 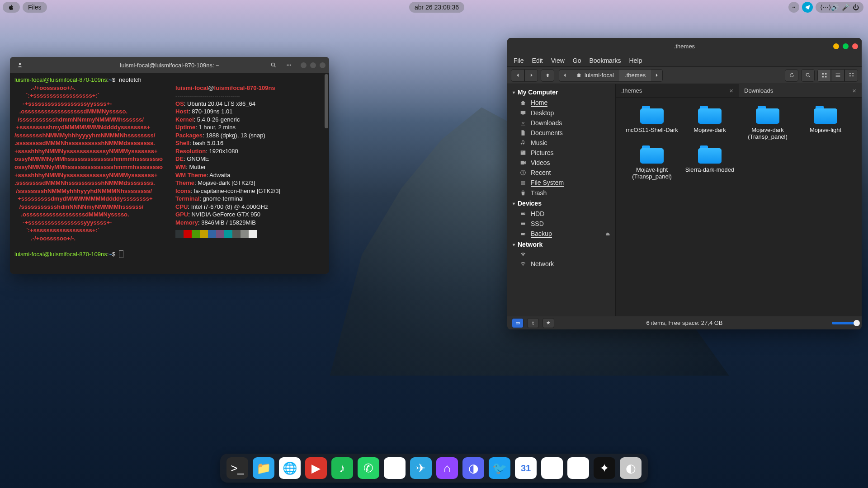 I want to click on folder-item: mcOS11-Shell-Dark, so click(x=652, y=123).